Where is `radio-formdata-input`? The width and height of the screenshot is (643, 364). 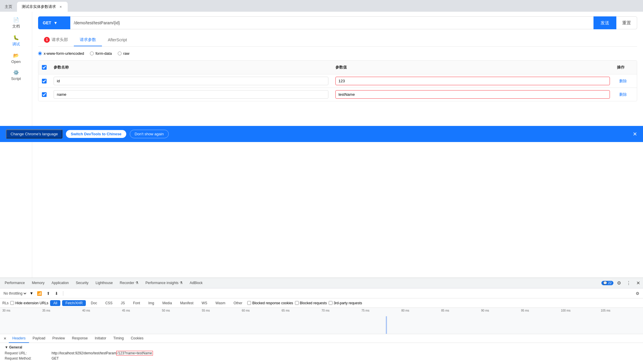 radio-formdata-input is located at coordinates (92, 53).